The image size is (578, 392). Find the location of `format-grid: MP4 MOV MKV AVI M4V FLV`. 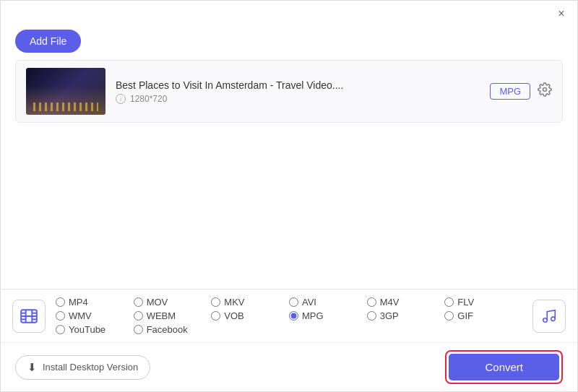

format-grid: MP4 MOV MKV AVI M4V FLV is located at coordinates (289, 316).